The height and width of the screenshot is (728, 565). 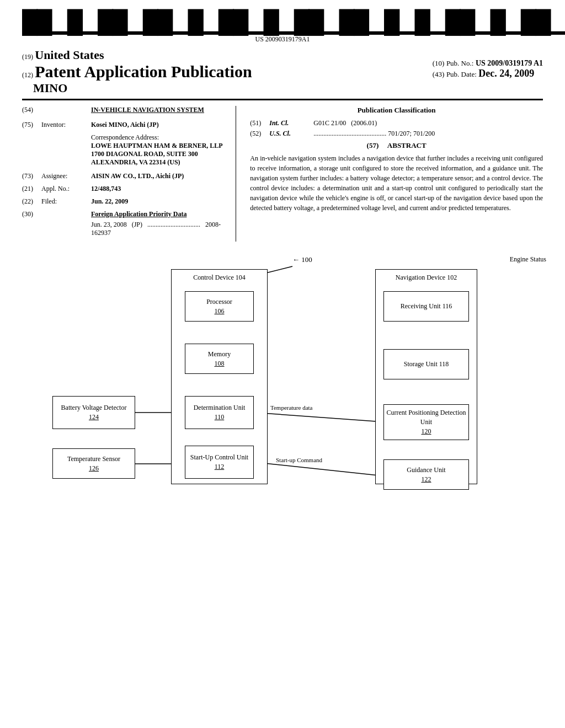 What do you see at coordinates (159, 176) in the screenshot?
I see `assignee-value: AISIN AW CO., LTD., Aichi (JP)` at bounding box center [159, 176].